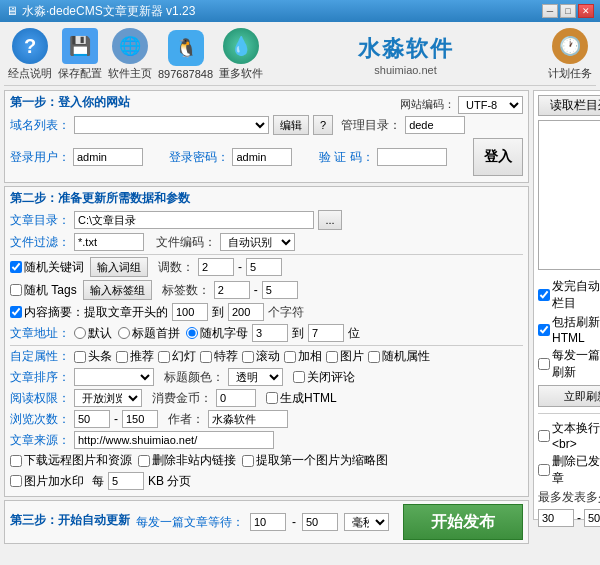  Describe the element at coordinates (550, 11) in the screenshot. I see `minimize-button: ─` at that location.